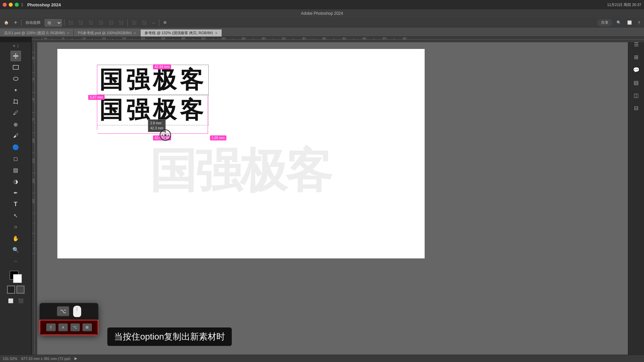 The width and height of the screenshot is (644, 362). Describe the element at coordinates (91, 23) in the screenshot. I see `align-right: ⬛` at that location.